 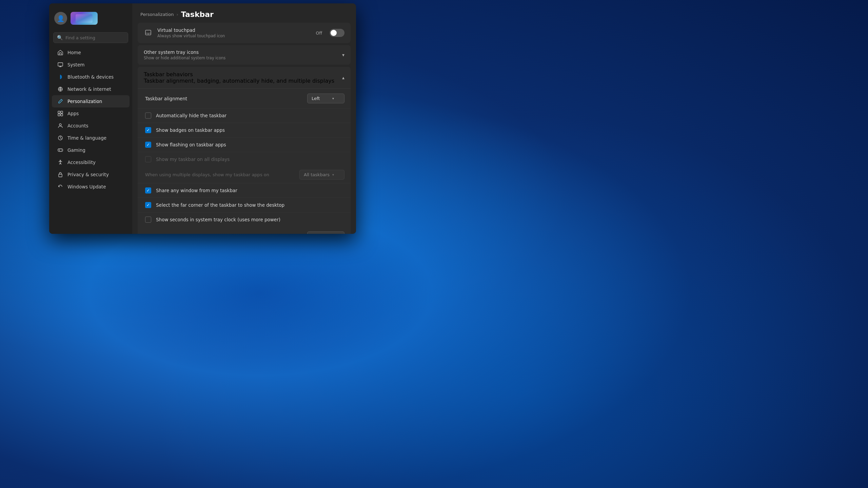 What do you see at coordinates (91, 162) in the screenshot?
I see `sidebar-item-accessibility: Accessibility` at bounding box center [91, 162].